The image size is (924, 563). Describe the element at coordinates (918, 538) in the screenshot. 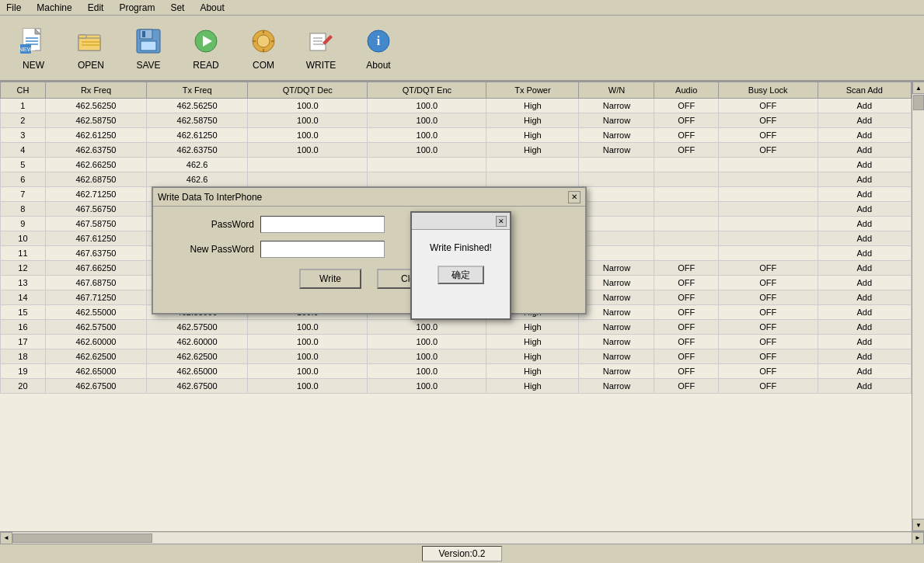

I see `scroll-right-button: ►` at that location.